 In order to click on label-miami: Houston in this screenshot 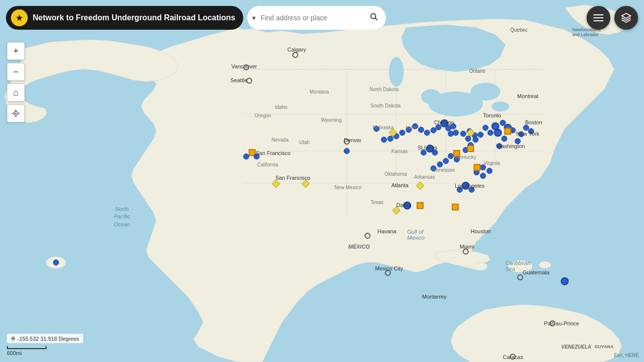, I will do `click(481, 231)`.